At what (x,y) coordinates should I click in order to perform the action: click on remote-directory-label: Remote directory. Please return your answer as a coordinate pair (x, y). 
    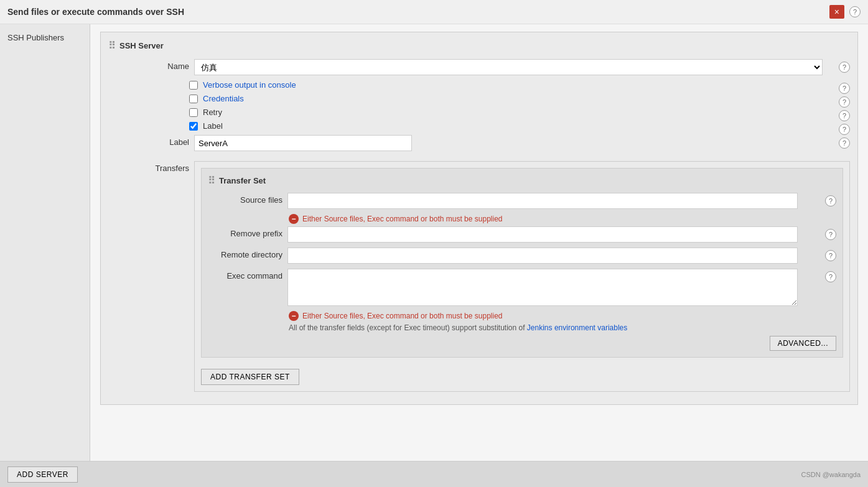
    Looking at the image, I should click on (245, 254).